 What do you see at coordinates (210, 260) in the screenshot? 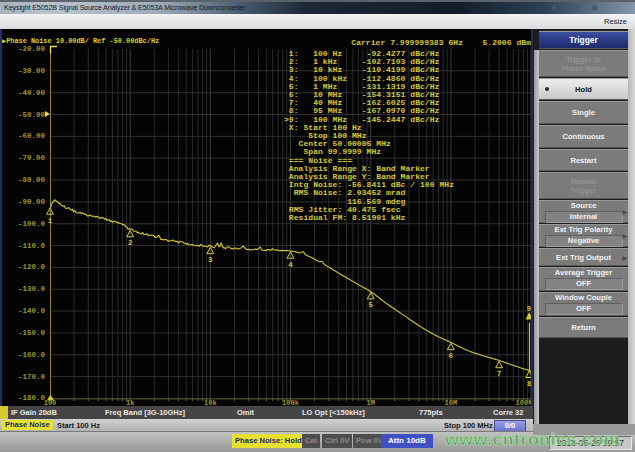
I see `svg-text: 3` at bounding box center [210, 260].